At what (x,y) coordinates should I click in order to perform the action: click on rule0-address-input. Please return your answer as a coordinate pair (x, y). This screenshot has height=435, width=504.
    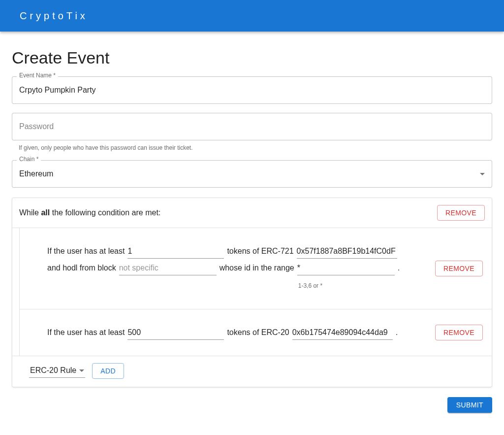
    Looking at the image, I should click on (347, 252).